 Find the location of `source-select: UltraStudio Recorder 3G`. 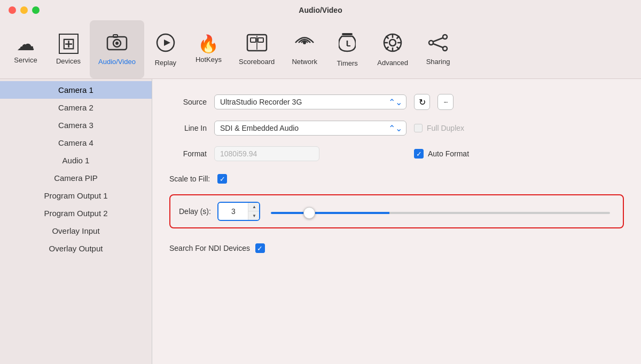

source-select: UltraStudio Recorder 3G is located at coordinates (310, 102).